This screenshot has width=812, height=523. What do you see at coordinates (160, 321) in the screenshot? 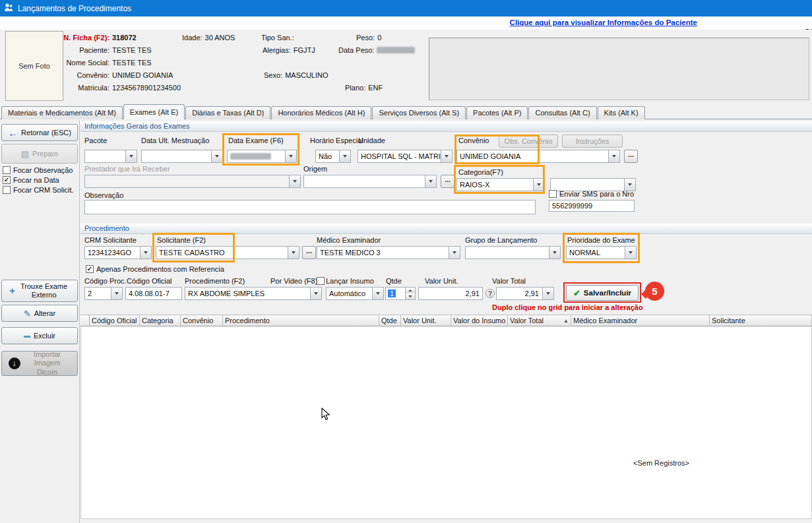
I see `grid-header-categoria: Categoria` at bounding box center [160, 321].